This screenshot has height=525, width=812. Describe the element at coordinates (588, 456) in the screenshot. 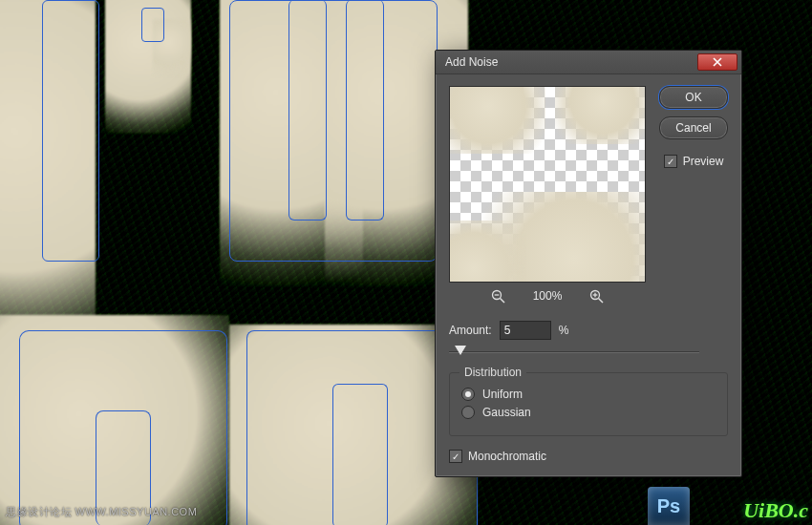

I see `monochromatic-toggle: ✓ Monochromatic` at that location.